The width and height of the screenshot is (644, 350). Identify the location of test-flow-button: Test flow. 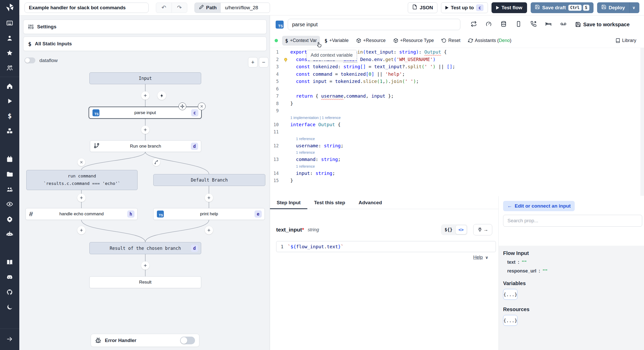
(509, 8).